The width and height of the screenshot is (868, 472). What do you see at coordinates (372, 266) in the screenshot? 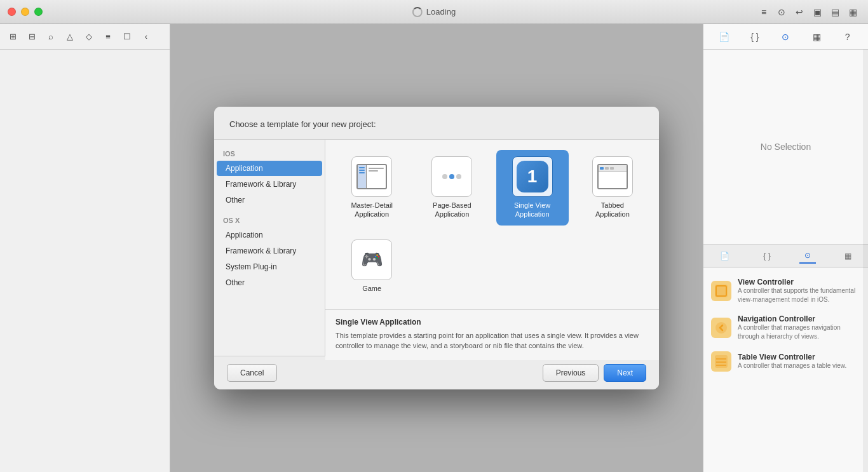
I see `template-game: 🎮 Game` at bounding box center [372, 266].